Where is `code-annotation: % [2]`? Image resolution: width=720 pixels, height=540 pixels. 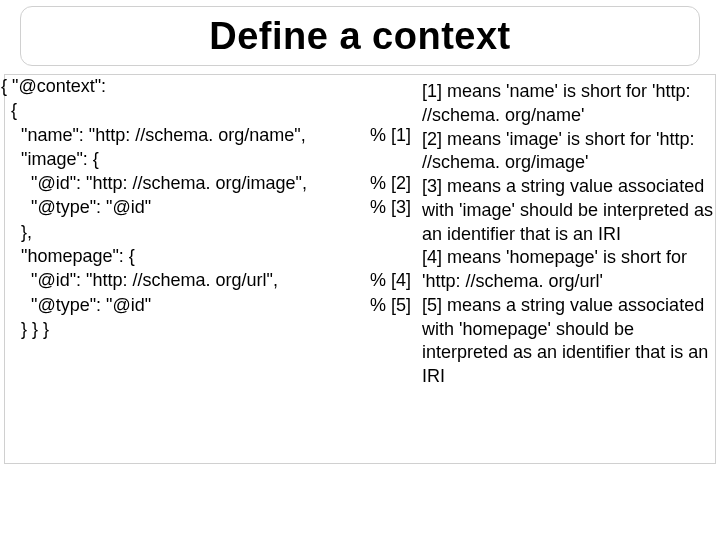 code-annotation: % [2] is located at coordinates (394, 183).